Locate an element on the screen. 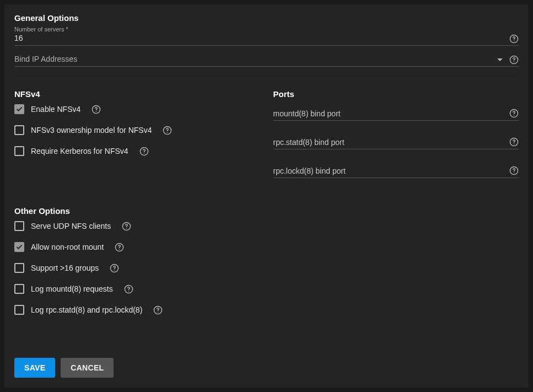  ports-section: Ports mountd(8) bind port rpc.statd(8) b… is located at coordinates (396, 141).